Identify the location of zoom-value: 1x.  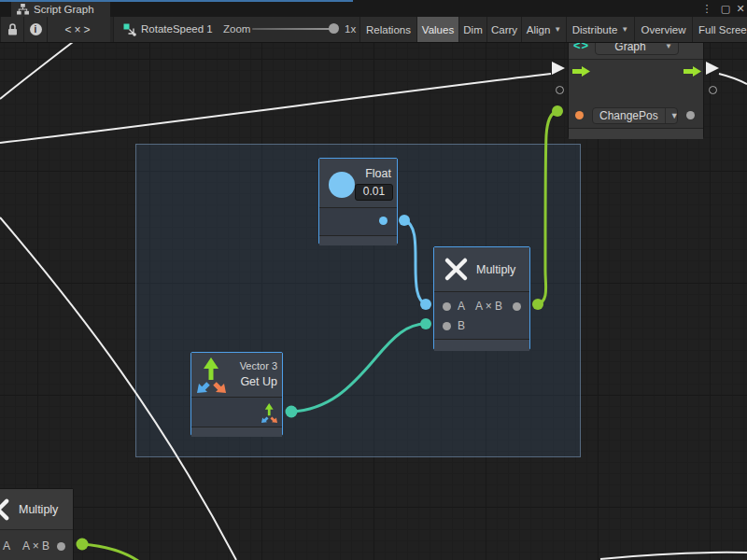
(350, 29).